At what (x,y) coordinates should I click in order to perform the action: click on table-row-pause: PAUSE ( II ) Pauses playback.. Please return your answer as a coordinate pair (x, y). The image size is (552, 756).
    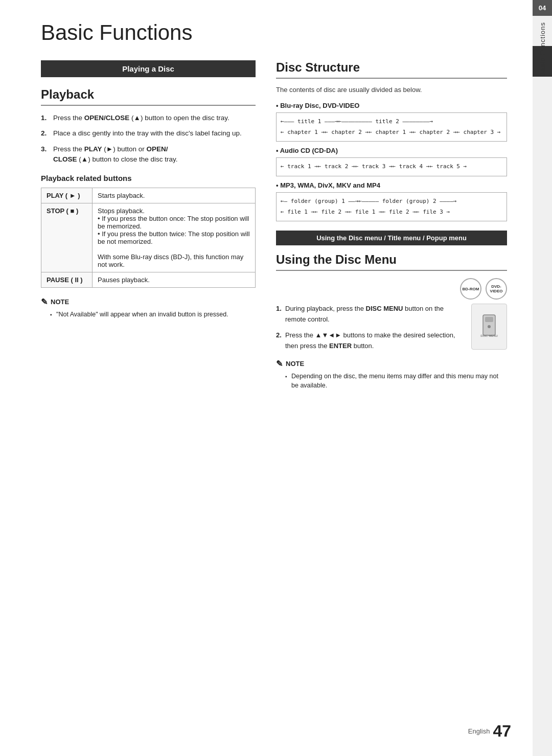
    Looking at the image, I should click on (148, 280).